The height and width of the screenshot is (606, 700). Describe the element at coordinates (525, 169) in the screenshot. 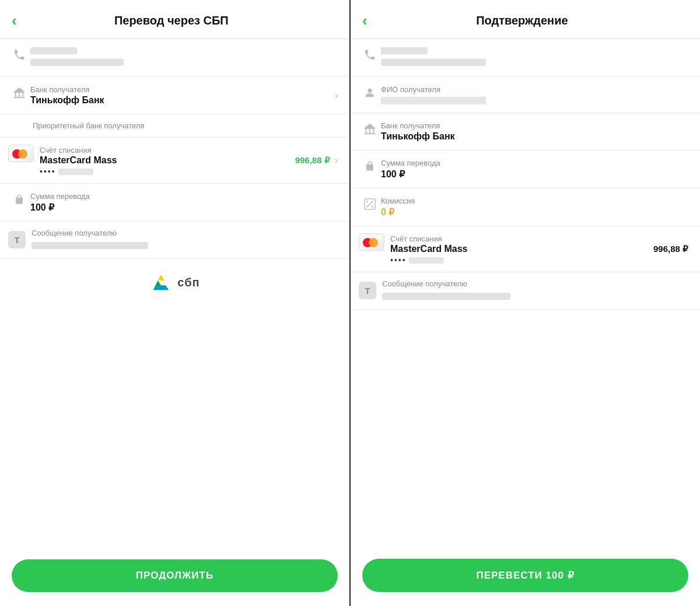

I see `amount-row-right: Сумма перевода 100 ₽` at that location.